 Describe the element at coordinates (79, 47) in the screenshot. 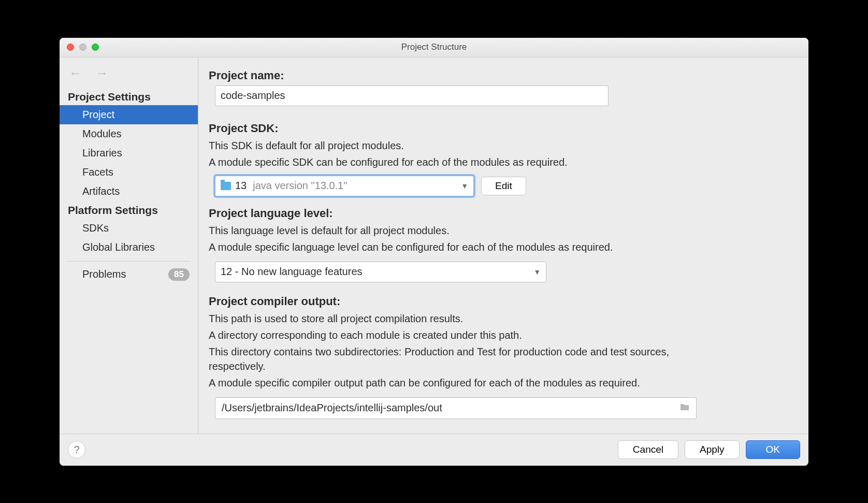

I see `window-controls` at that location.